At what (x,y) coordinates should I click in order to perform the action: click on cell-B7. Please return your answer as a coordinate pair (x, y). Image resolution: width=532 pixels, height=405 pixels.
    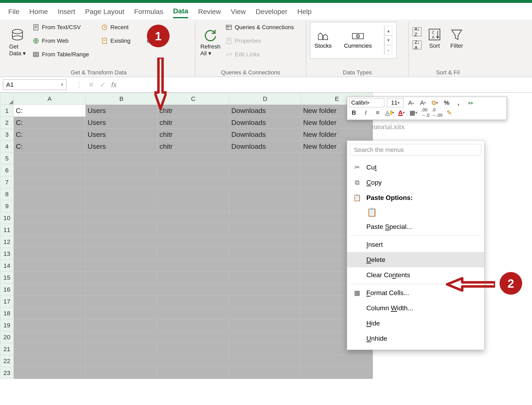
    Looking at the image, I should click on (121, 182).